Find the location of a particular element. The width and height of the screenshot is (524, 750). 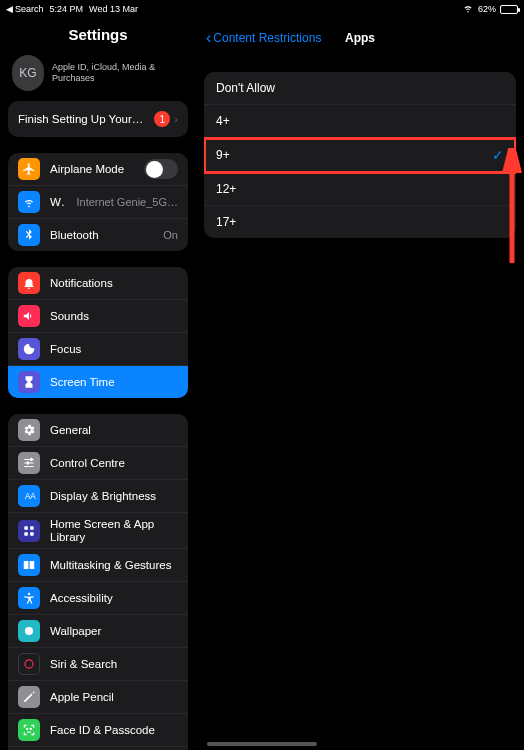

sidebar-item-screentime: Screen Time is located at coordinates (98, 382).